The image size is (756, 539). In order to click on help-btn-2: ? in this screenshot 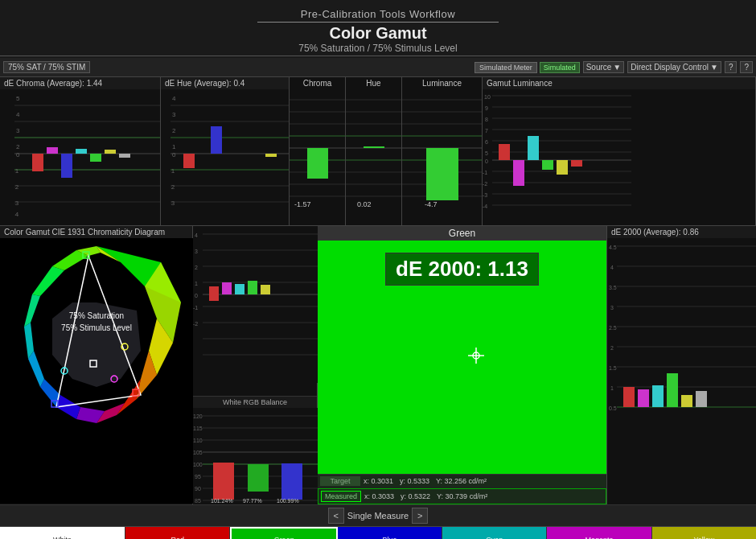, I will do `click(746, 68)`.